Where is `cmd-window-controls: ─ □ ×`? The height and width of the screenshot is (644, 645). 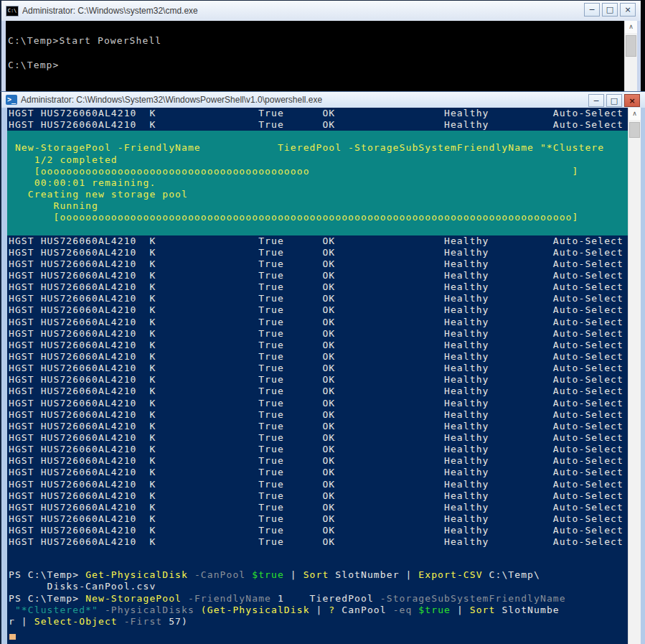
cmd-window-controls: ─ □ × is located at coordinates (610, 10).